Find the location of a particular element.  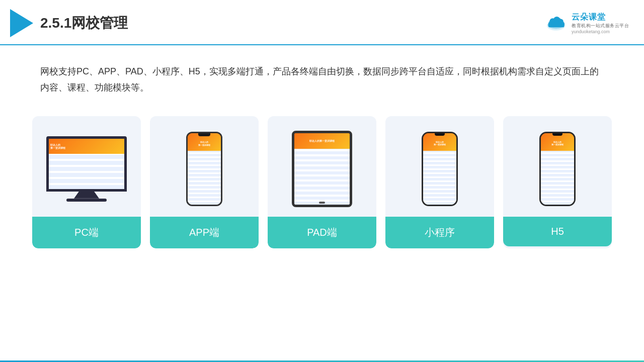

card-h5-label: H5 is located at coordinates (557, 231).